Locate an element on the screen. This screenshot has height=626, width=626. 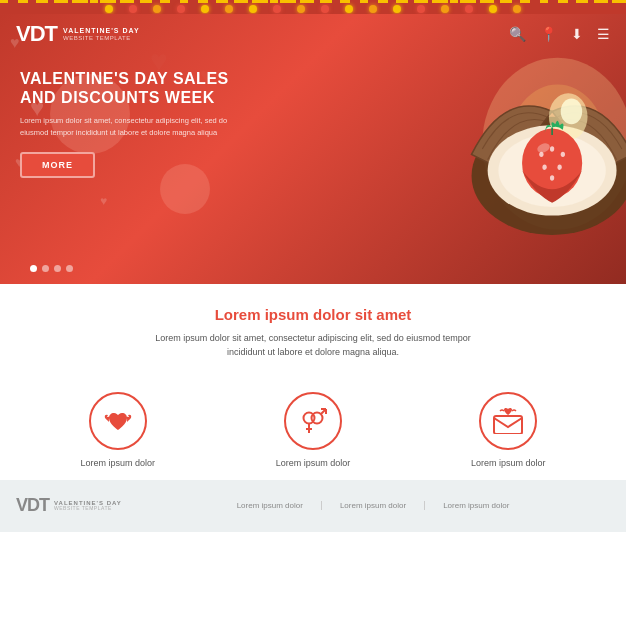
lights-bulbs is located at coordinates (313, 9).